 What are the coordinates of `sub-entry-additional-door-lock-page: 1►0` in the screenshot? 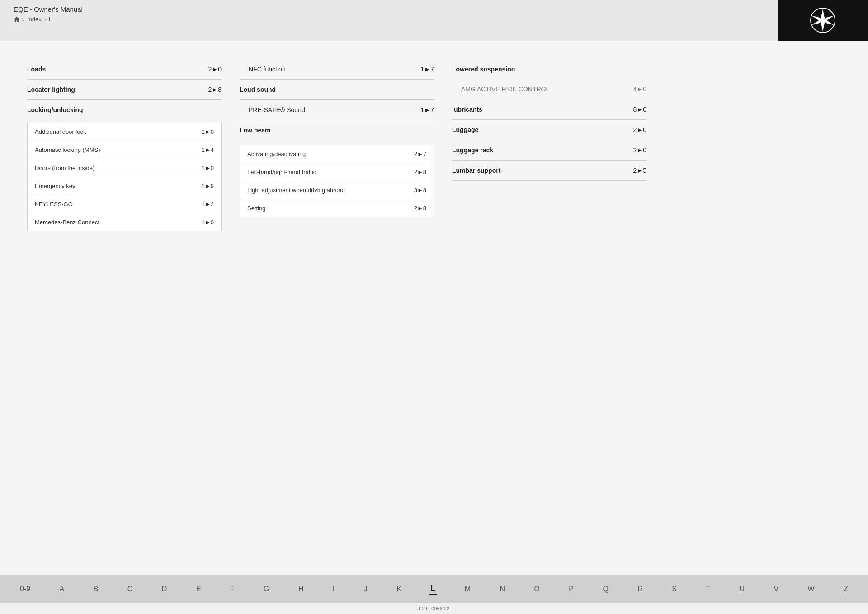 It's located at (208, 132).